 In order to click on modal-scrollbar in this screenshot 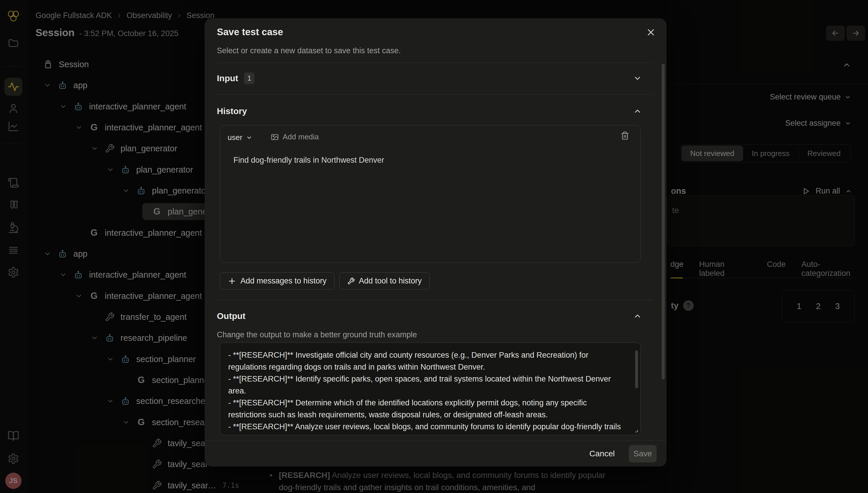, I will do `click(663, 221)`.